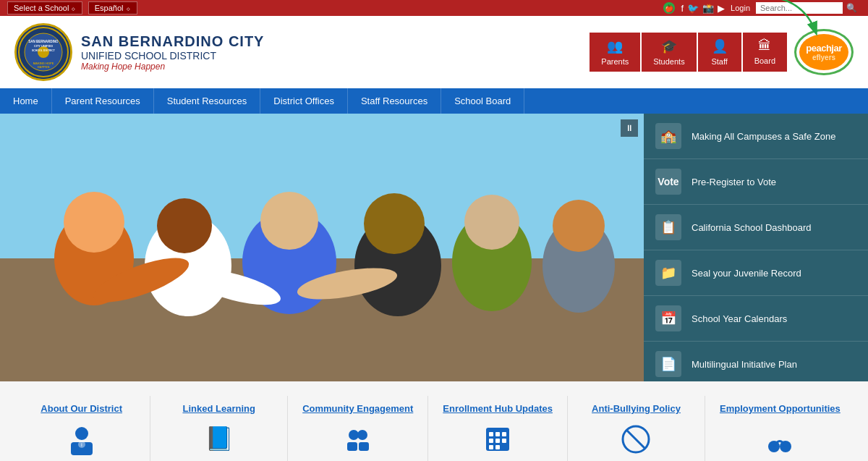  What do you see at coordinates (615, 62) in the screenshot?
I see `parents-label: Parents` at bounding box center [615, 62].